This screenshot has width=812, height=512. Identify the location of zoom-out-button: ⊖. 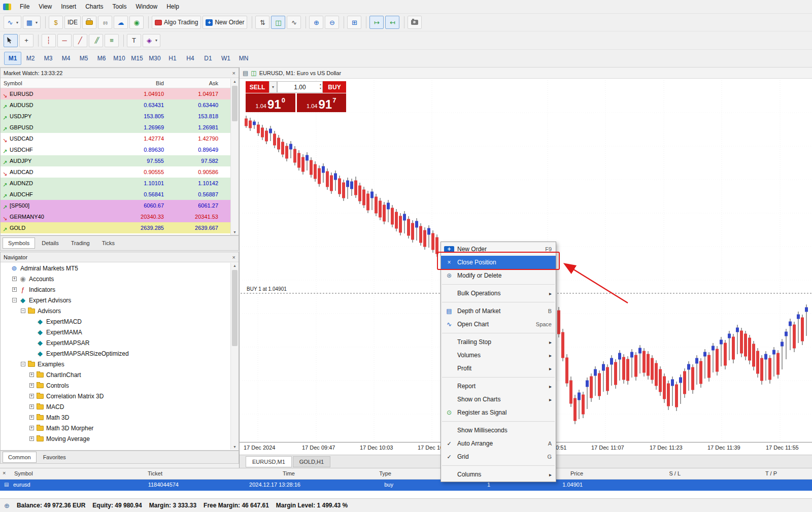
(332, 22).